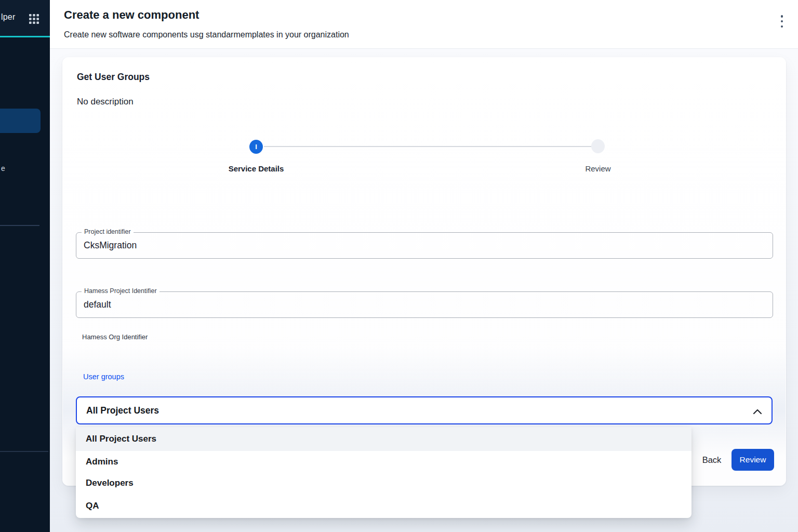  Describe the element at coordinates (8, 17) in the screenshot. I see `brand-text: lper` at that location.